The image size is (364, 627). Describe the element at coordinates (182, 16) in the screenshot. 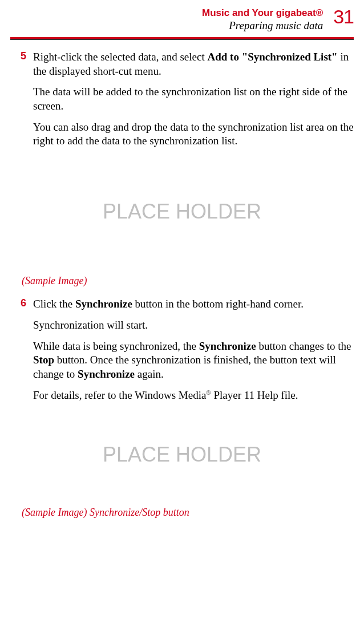

I see `page-header: Music and Your gigabeat® Preparing music…` at that location.